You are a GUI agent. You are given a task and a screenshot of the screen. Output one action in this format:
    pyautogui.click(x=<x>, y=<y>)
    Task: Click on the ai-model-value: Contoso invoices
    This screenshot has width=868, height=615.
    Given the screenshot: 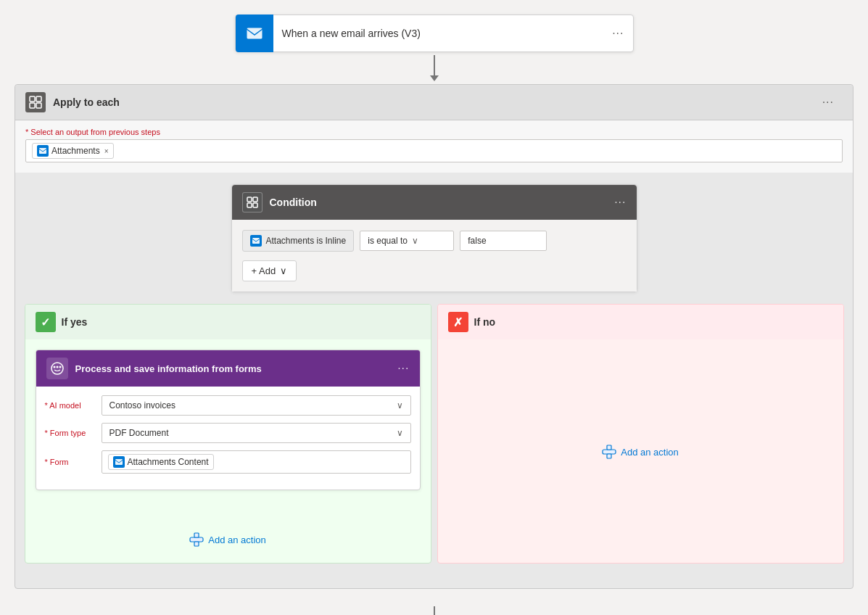 What is the action you would take?
    pyautogui.click(x=142, y=405)
    